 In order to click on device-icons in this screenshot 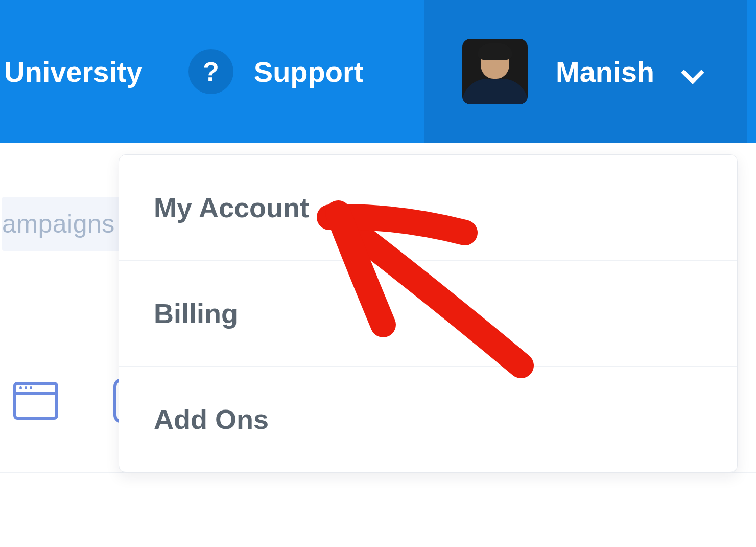, I will do `click(70, 401)`.